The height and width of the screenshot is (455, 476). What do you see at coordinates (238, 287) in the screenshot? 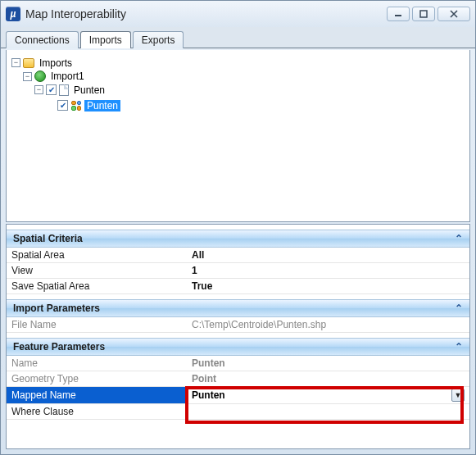
I see `row-save-spatial: Save Spatial Area True` at bounding box center [238, 287].